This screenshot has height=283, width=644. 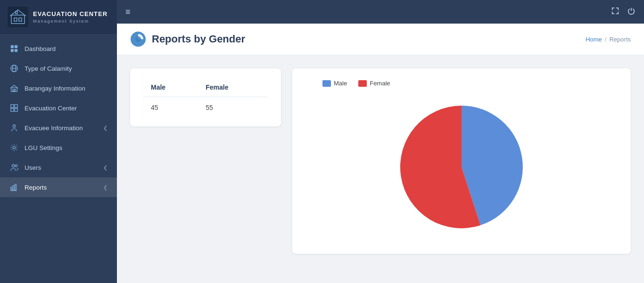 What do you see at coordinates (128, 12) in the screenshot?
I see `menu-toggle-button: ≡` at bounding box center [128, 12].